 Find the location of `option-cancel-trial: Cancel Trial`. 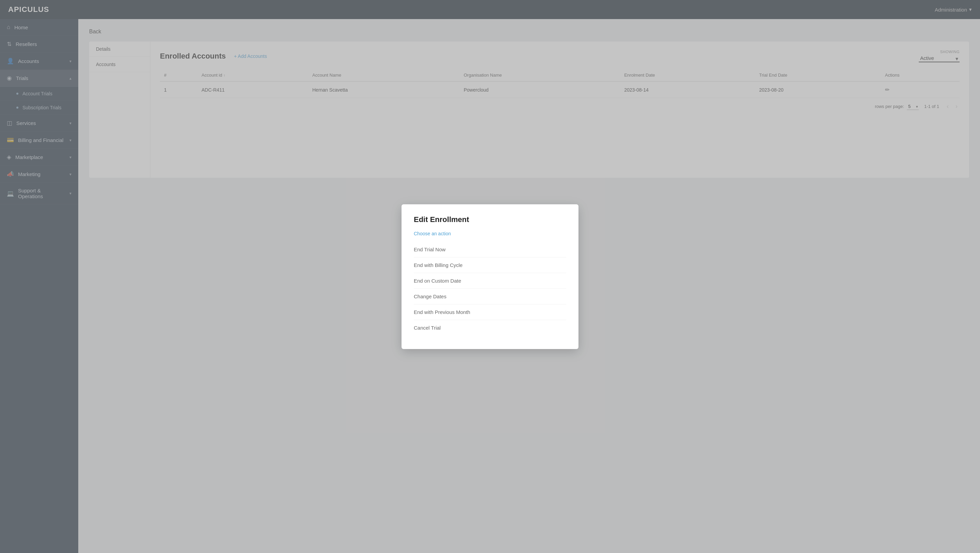

option-cancel-trial: Cancel Trial is located at coordinates (490, 328).